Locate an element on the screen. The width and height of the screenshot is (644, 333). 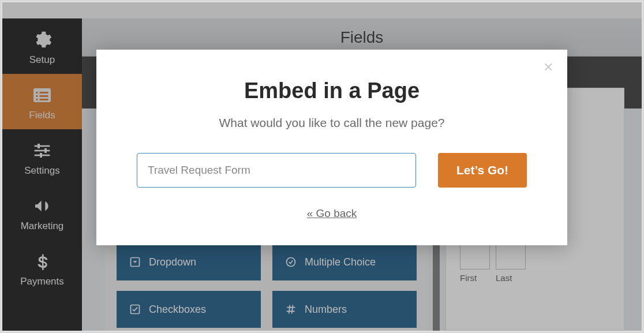
go-back-link: « Go back is located at coordinates (332, 214).